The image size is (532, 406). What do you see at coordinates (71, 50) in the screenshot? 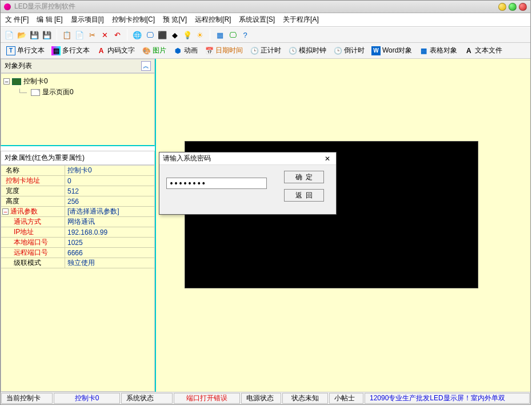
I see `multi-text-button: ▤多行文本` at bounding box center [71, 50].